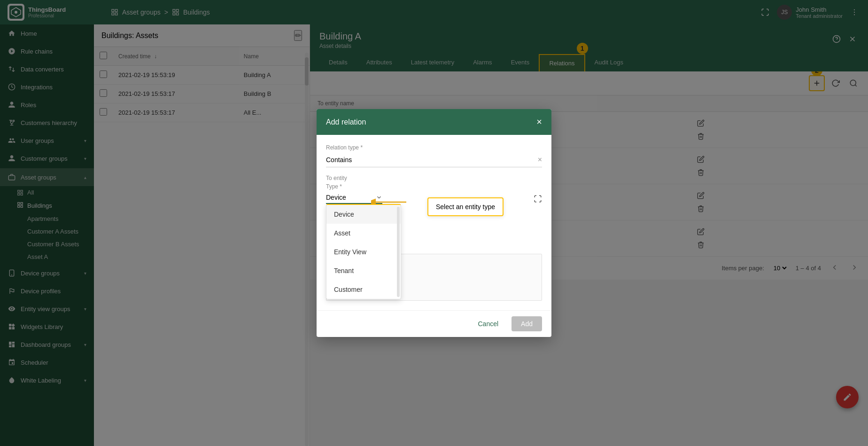 Image resolution: width=868 pixels, height=446 pixels. What do you see at coordinates (434, 178) in the screenshot?
I see `to-entity-label: To entity` at bounding box center [434, 178].